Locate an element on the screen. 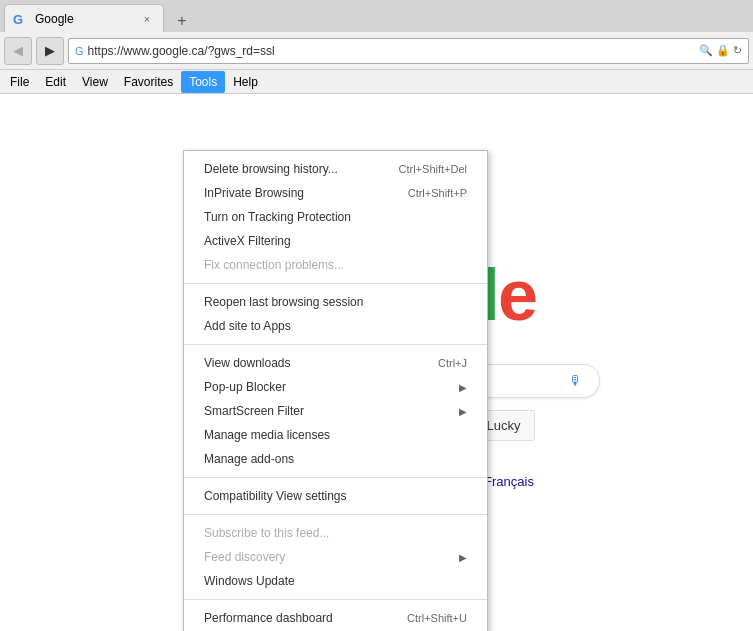 Image resolution: width=753 pixels, height=631 pixels. lock-icon: 🔒 is located at coordinates (723, 50).